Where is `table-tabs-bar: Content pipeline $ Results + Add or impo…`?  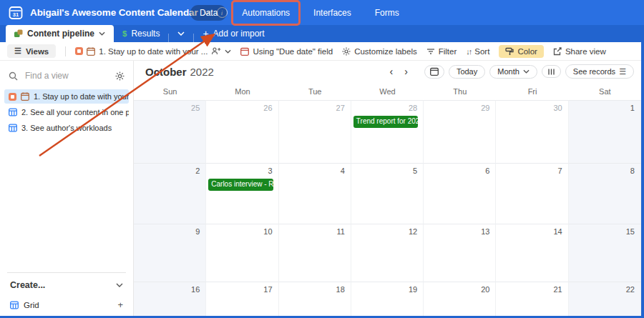 table-tabs-bar: Content pipeline $ Results + Add or impo… is located at coordinates (322, 34).